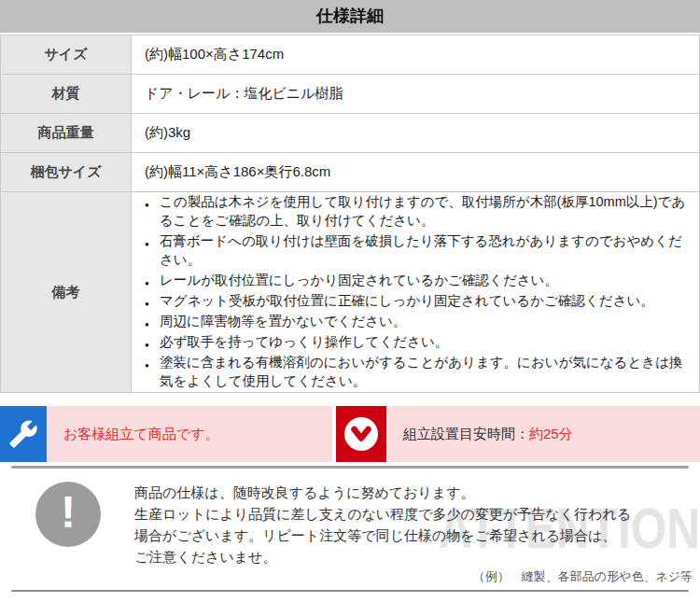 The width and height of the screenshot is (700, 616). Describe the element at coordinates (351, 133) in the screenshot. I see `table-row: 商品重量 (約)3kg` at that location.